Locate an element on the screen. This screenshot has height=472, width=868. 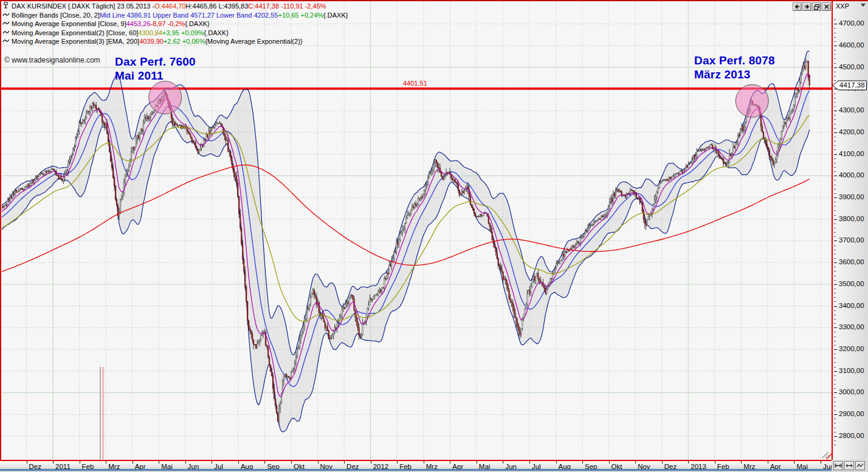
vertical-marker-gray is located at coordinates (100, 413).